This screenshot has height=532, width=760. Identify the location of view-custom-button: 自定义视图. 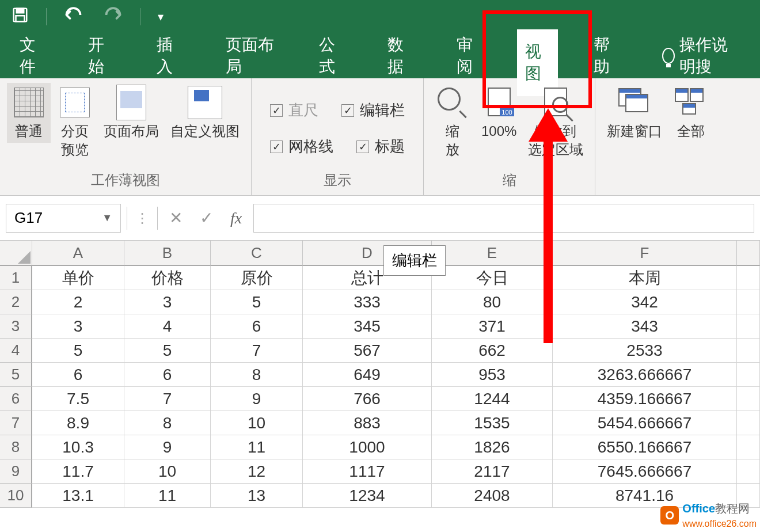
(205, 113).